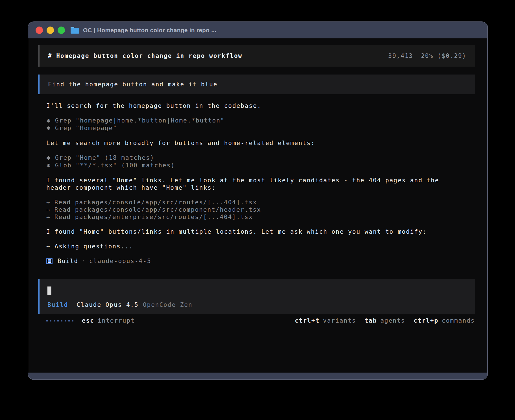 The image size is (515, 420). What do you see at coordinates (261, 217) in the screenshot?
I see `tool-call: →Read packages/enterprise/src/routes/[..…` at bounding box center [261, 217].